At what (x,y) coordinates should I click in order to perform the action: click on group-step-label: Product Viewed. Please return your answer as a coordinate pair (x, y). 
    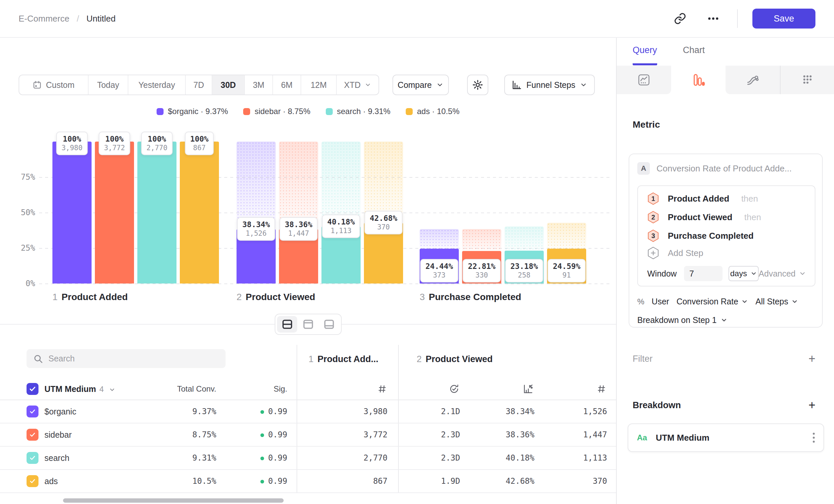
    Looking at the image, I should click on (459, 359).